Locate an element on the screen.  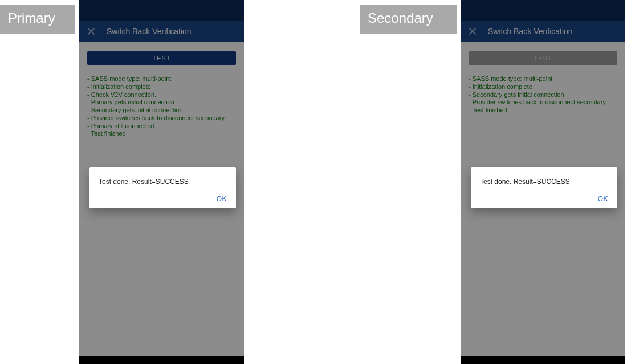
tag-secondary: Secondary is located at coordinates (408, 19).